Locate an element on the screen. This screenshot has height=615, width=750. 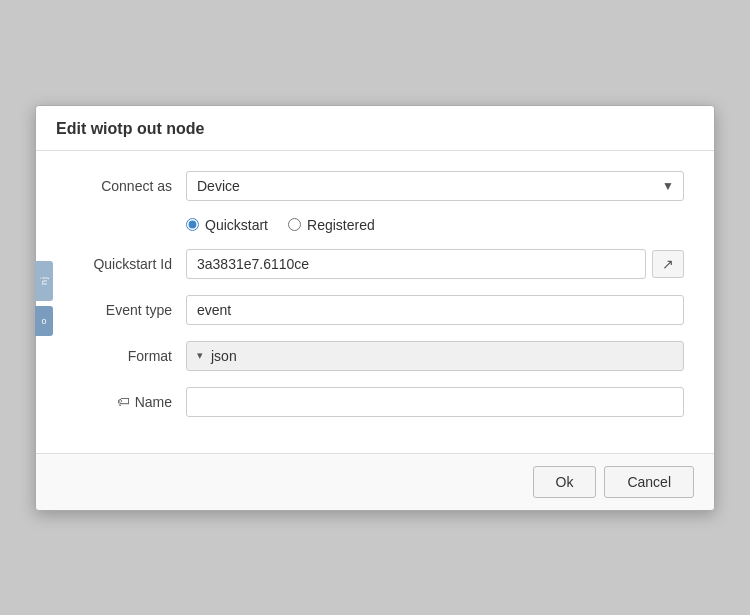
name-label-wrapper: 🏷 Name is located at coordinates (126, 402).